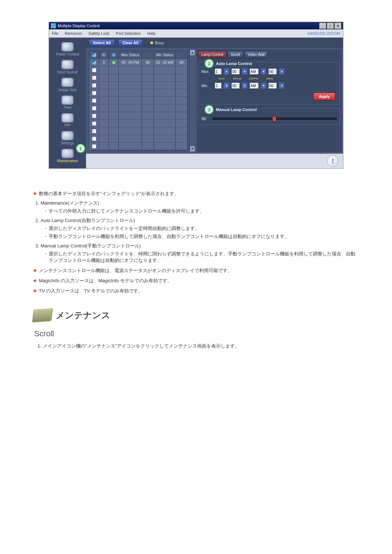 This screenshot has height=554, width=392. What do you see at coordinates (68, 72) in the screenshot?
I see `sidebar-label: Input Source` at bounding box center [68, 72].